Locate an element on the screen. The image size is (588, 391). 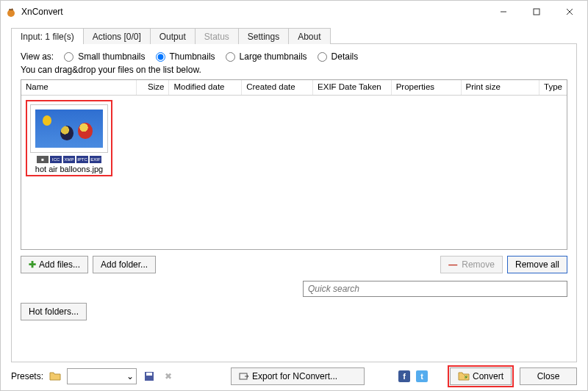
file-thumbnail: ■ ICC XMP IPTC EXIF hot air balloons.jpg is located at coordinates (69, 138).